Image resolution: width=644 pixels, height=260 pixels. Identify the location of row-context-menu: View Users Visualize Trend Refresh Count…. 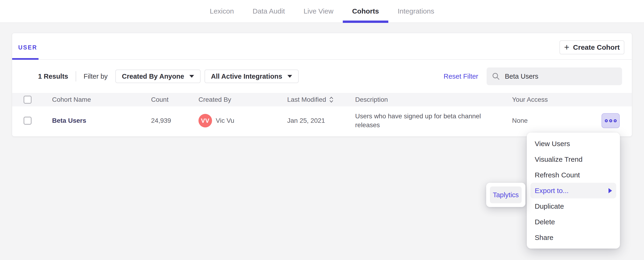
(574, 190).